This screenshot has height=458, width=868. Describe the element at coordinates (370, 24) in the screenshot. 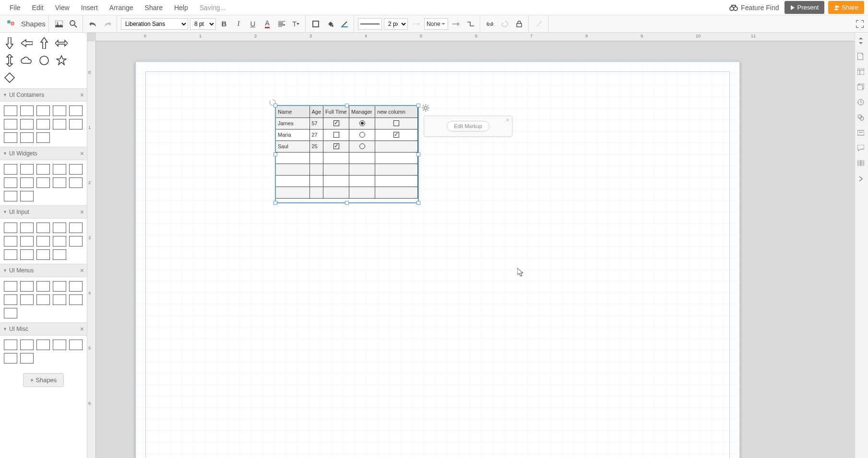

I see `line-style-select` at that location.